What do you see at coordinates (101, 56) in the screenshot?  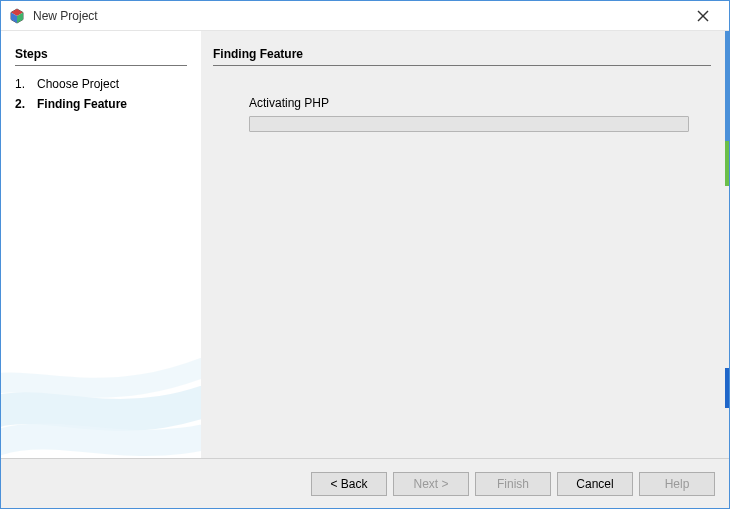 I see `steps-heading: Steps` at bounding box center [101, 56].